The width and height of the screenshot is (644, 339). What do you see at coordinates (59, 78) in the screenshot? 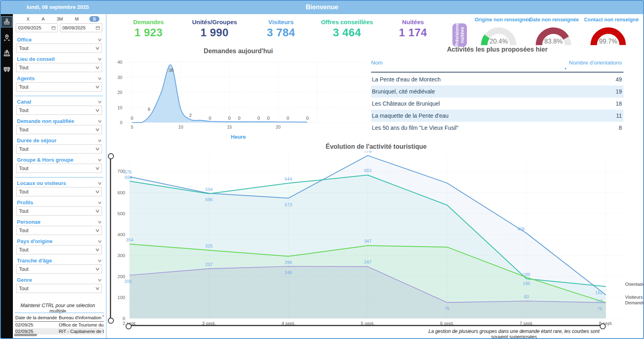
I see `filter-label: Agents∨` at bounding box center [59, 78].